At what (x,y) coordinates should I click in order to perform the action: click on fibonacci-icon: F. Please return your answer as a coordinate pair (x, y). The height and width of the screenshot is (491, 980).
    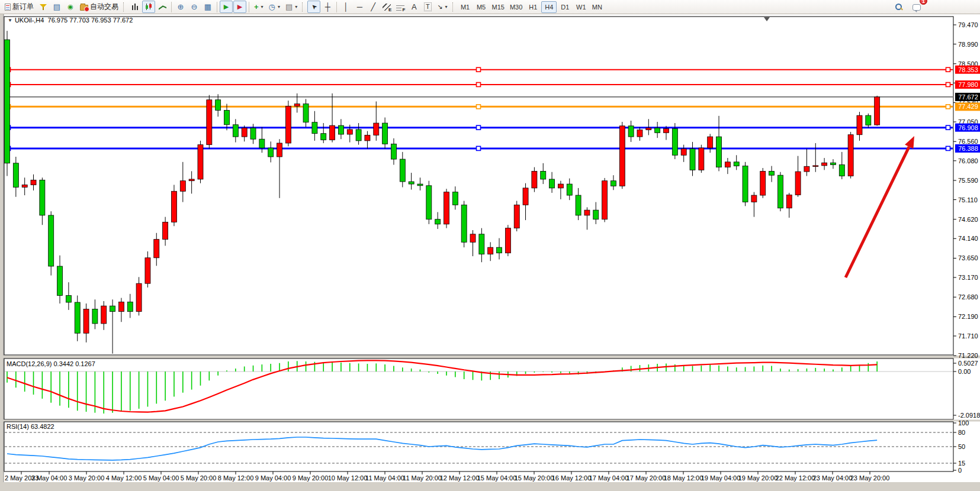
    Looking at the image, I should click on (400, 7).